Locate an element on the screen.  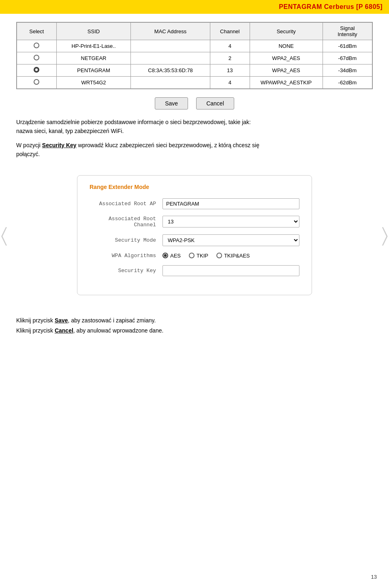
save-button: Save is located at coordinates (171, 103).